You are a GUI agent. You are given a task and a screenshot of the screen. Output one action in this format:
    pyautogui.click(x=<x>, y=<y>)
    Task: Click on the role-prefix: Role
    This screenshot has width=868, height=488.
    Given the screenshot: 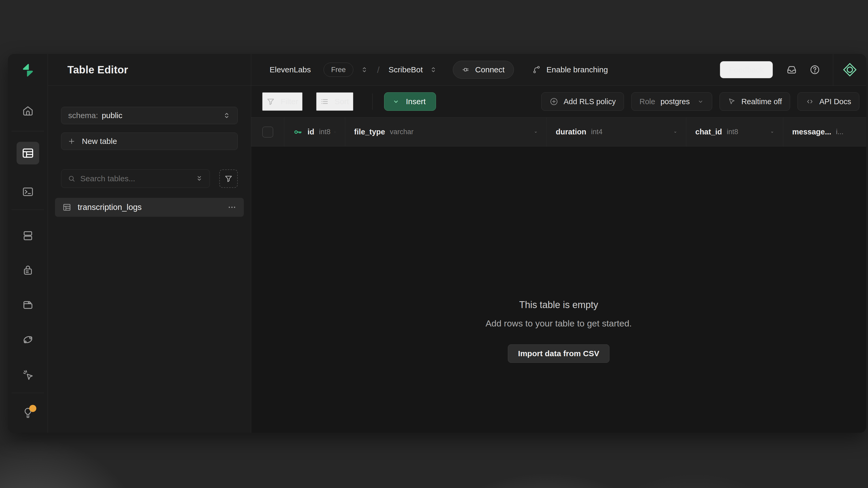 What is the action you would take?
    pyautogui.click(x=648, y=102)
    